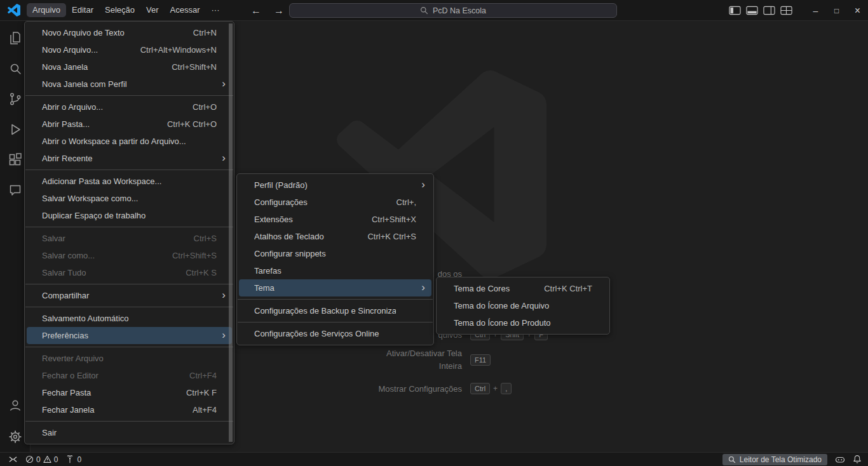  Describe the element at coordinates (480, 389) in the screenshot. I see `keycap: Ctrl` at that location.